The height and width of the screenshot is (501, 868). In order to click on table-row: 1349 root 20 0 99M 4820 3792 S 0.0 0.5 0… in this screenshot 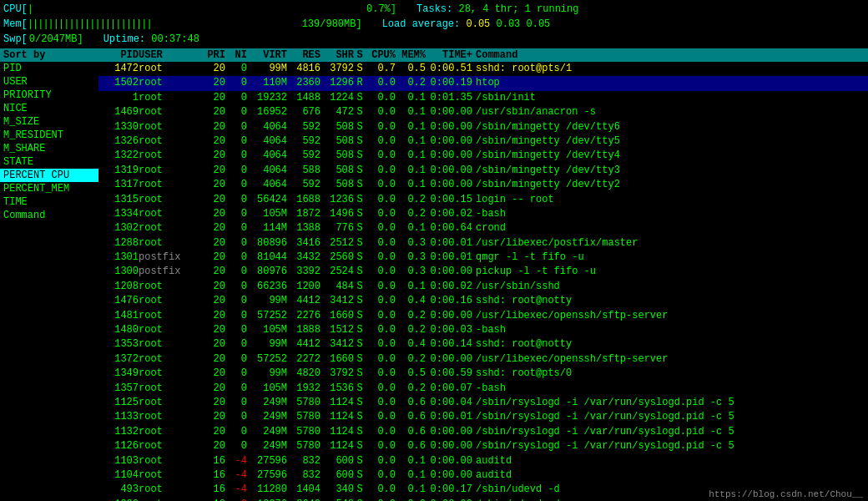, I will do `click(483, 374)`.